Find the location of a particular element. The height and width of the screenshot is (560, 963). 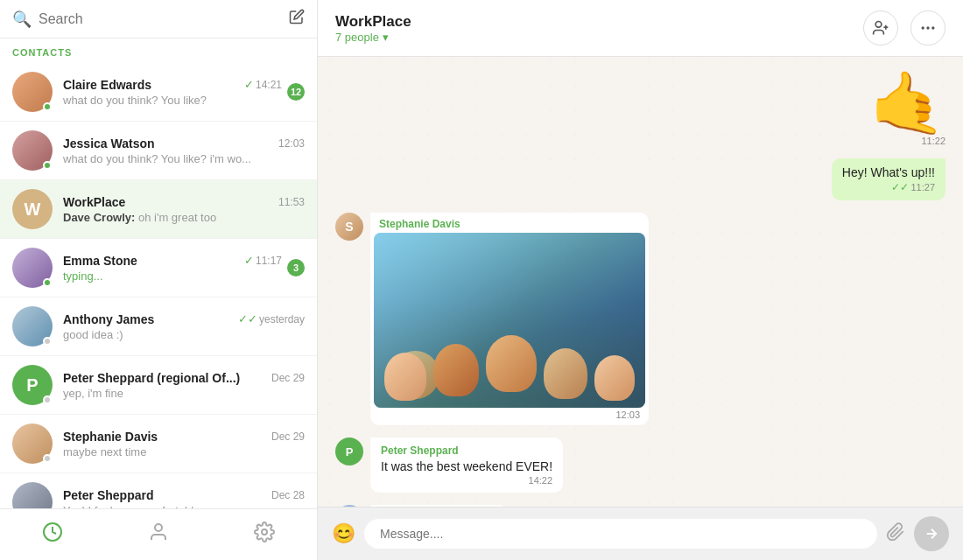

avatar-emma is located at coordinates (32, 268).